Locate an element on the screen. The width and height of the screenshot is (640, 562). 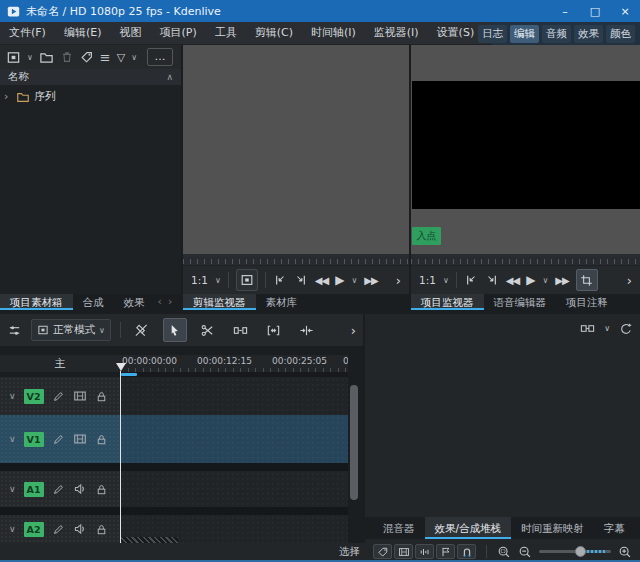
timeline-zoom-slider is located at coordinates (575, 552).